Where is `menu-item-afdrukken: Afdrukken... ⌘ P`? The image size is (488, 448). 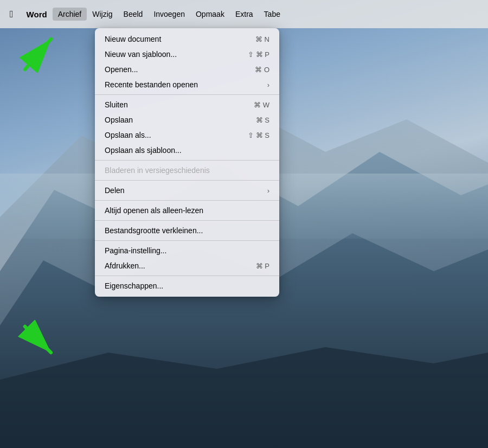 menu-item-afdrukken: Afdrukken... ⌘ P is located at coordinates (187, 266).